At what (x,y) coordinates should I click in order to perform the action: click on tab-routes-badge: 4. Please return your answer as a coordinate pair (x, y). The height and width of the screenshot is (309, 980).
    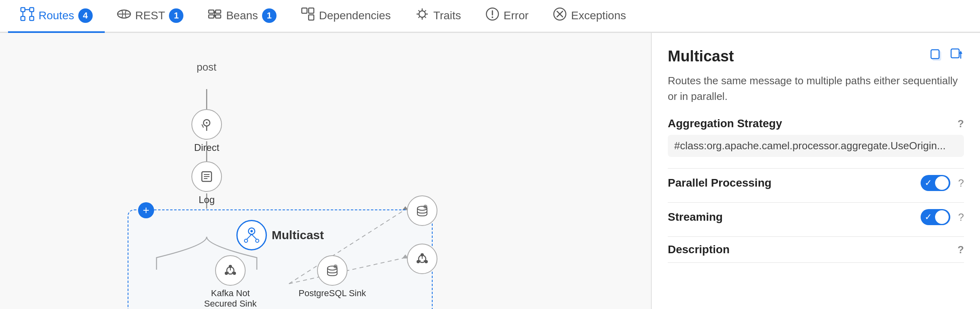
    Looking at the image, I should click on (85, 16).